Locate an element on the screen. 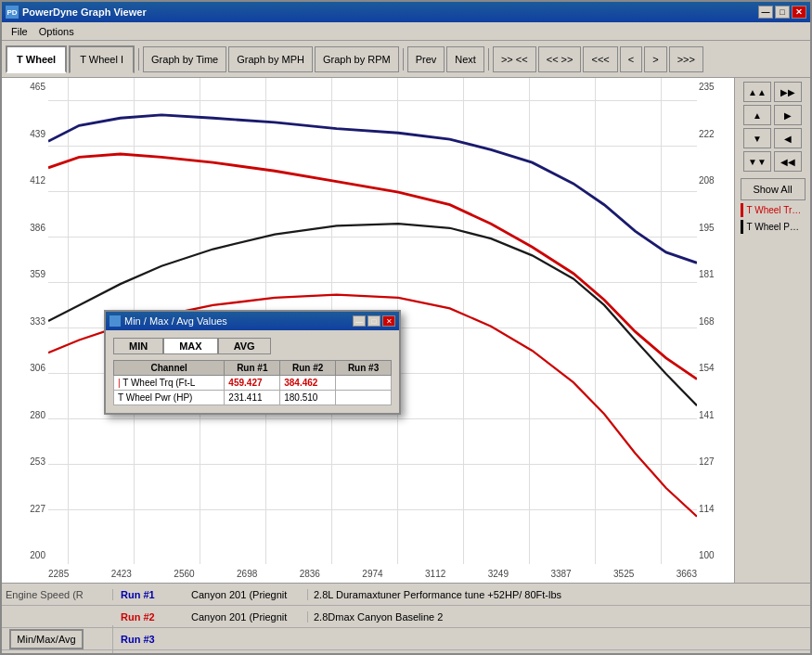  y-left-6: 306 is located at coordinates (26, 367).